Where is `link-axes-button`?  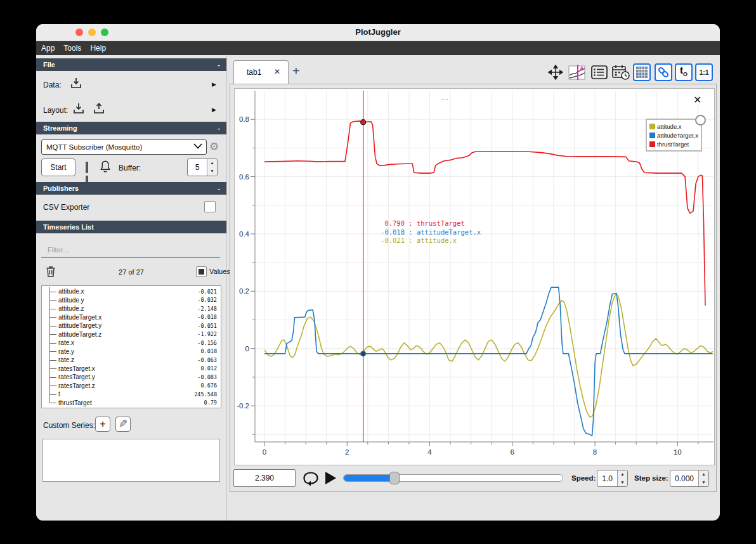 link-axes-button is located at coordinates (663, 72).